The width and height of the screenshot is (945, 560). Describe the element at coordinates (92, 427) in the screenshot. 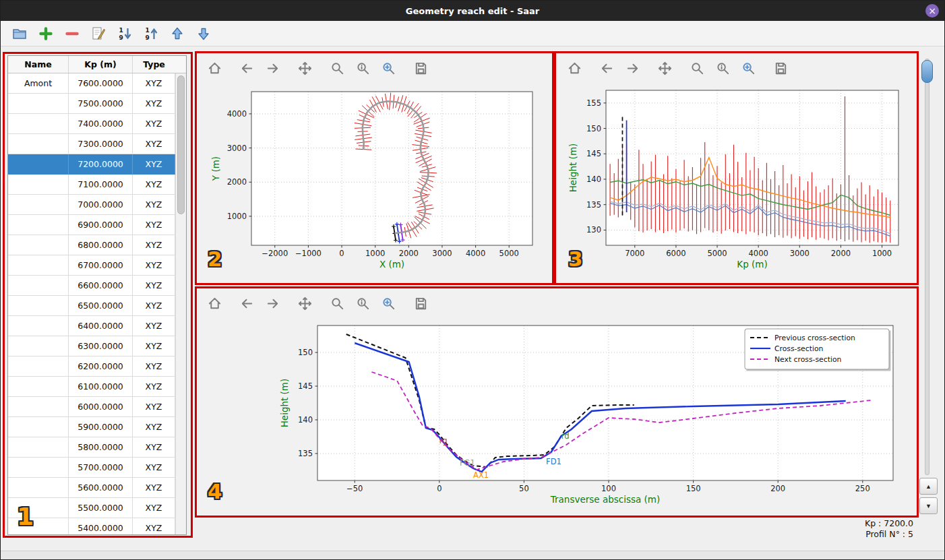

I see `table-row: 5900.0000XYZ` at that location.